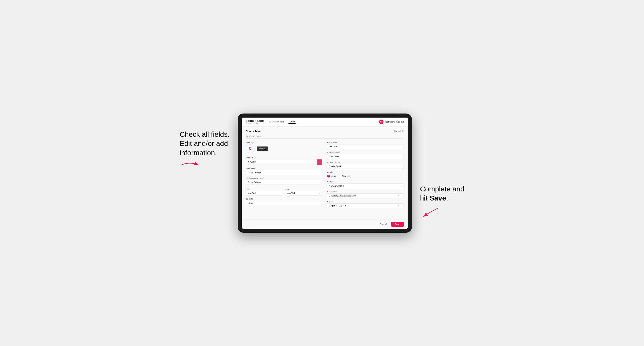 The height and width of the screenshot is (346, 644). What do you see at coordinates (366, 175) in the screenshot?
I see `gender-group: Gender Mens Womens` at bounding box center [366, 175].